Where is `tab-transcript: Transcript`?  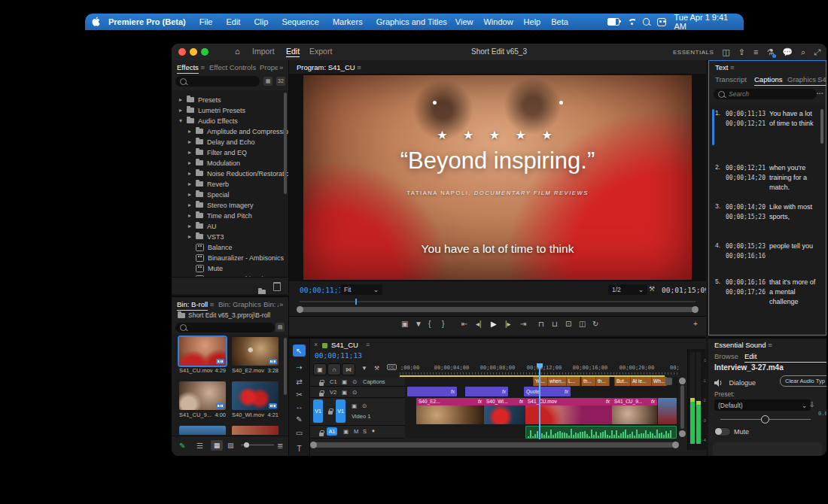 tab-transcript: Transcript is located at coordinates (731, 80).